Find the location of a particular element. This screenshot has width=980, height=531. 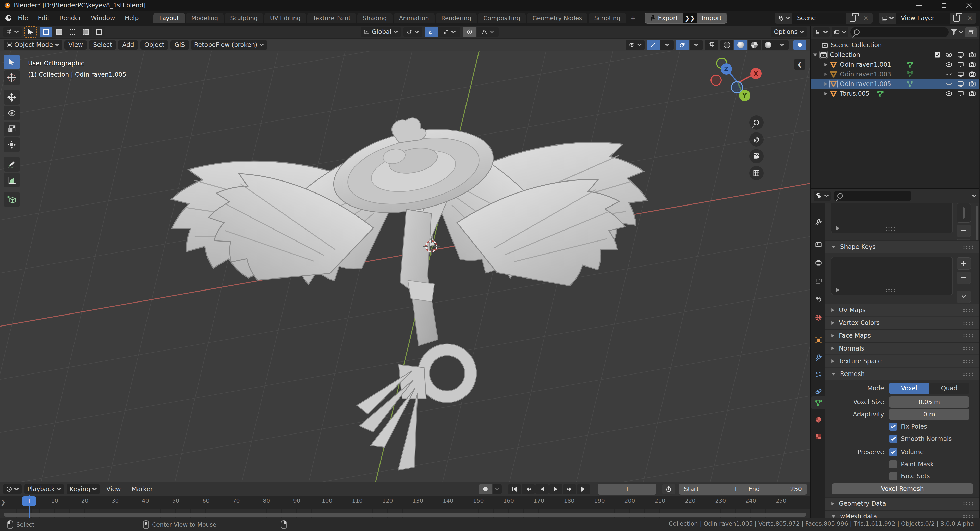

tab-texture-paint: Texture Paint is located at coordinates (332, 18).